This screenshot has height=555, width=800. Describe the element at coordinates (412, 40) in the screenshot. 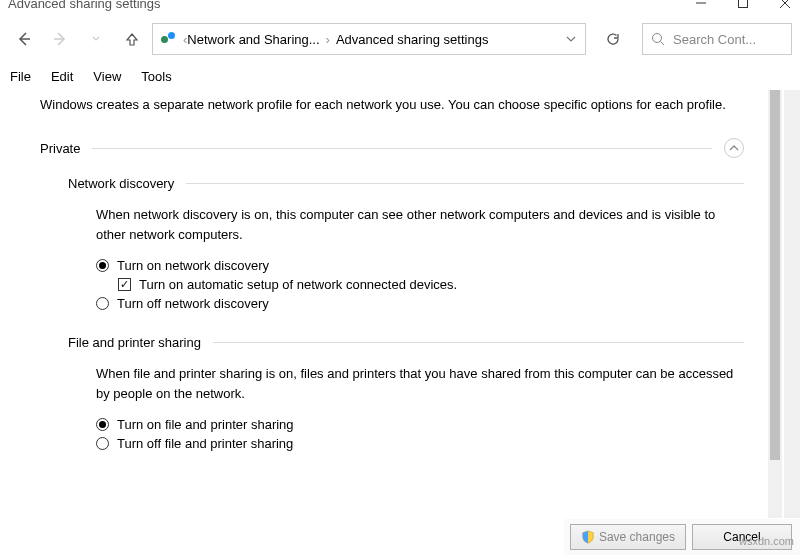

I see `breadcrumb-item: Advanced sharing settings` at that location.